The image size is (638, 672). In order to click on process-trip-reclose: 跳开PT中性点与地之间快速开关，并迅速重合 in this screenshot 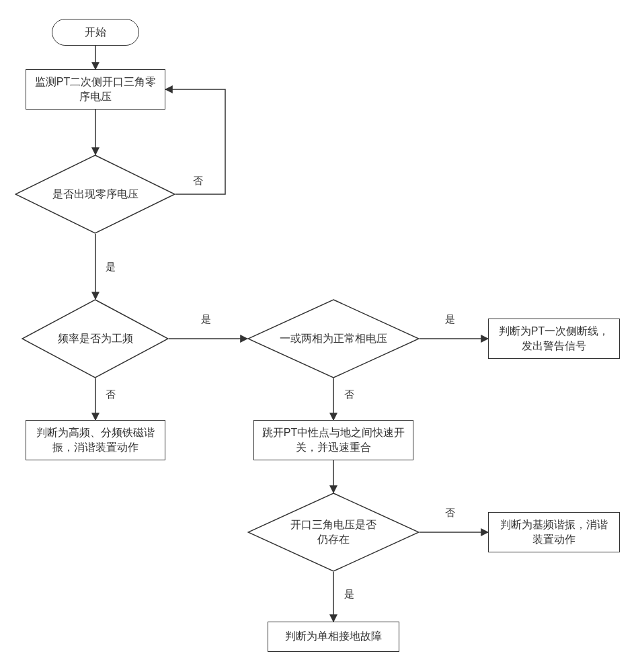, I will do `click(333, 440)`.